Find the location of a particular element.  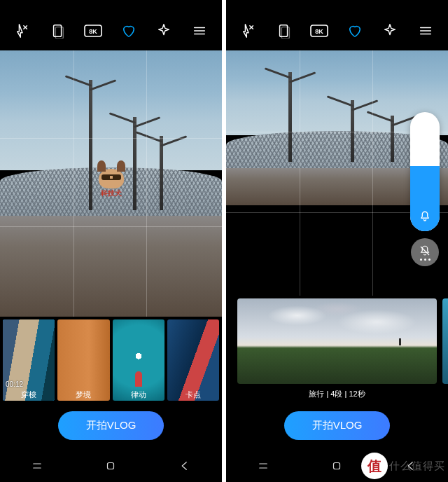

mascot-text: 科技犬 is located at coordinates (111, 193).